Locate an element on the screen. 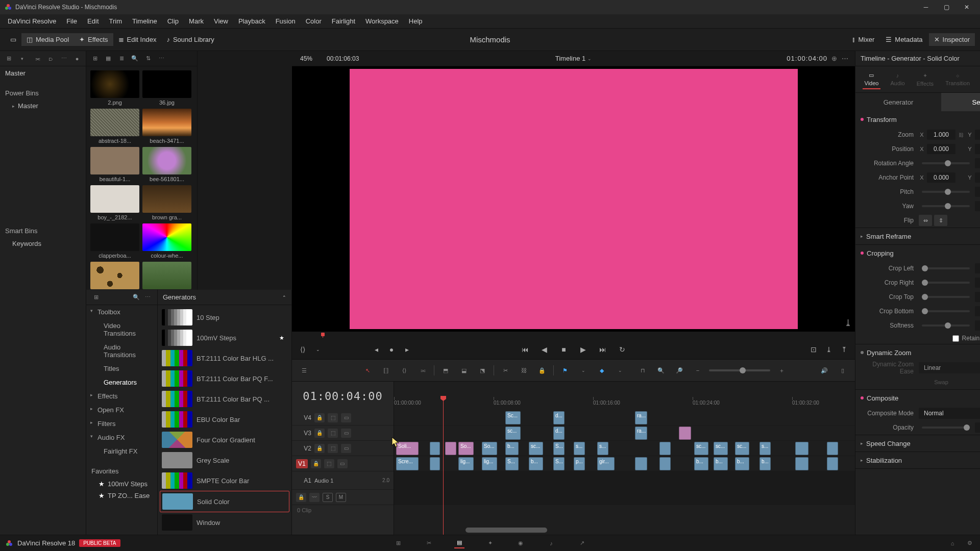 This screenshot has width=980, height=551. fx-category: Audio FX is located at coordinates (121, 438).